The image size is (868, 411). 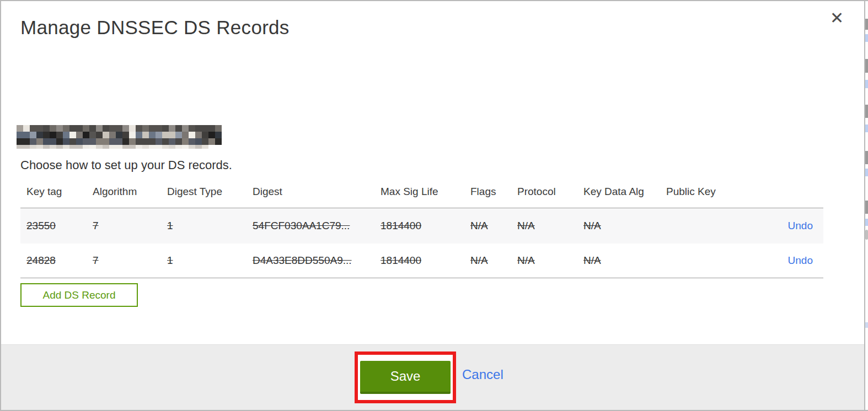 What do you see at coordinates (708, 191) in the screenshot?
I see `column-header: Public Key` at bounding box center [708, 191].